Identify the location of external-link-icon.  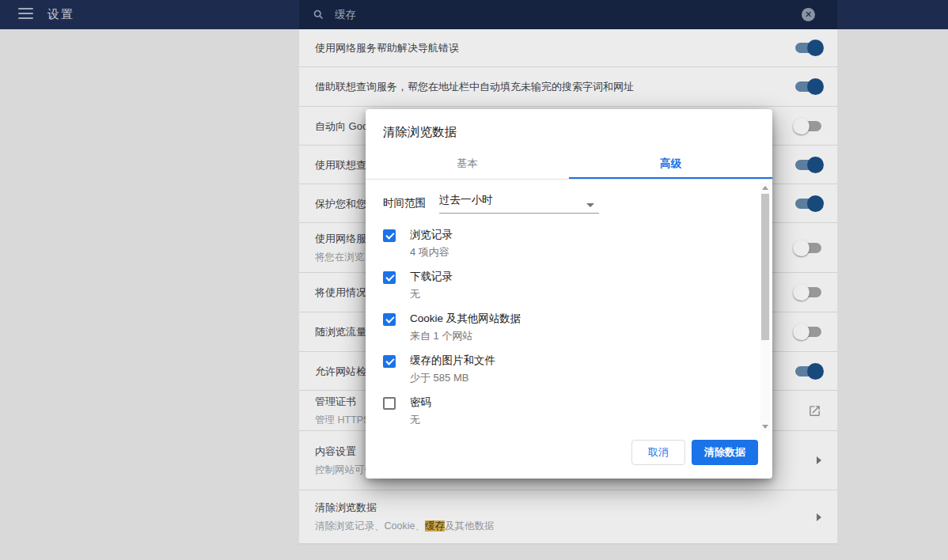
(815, 411).